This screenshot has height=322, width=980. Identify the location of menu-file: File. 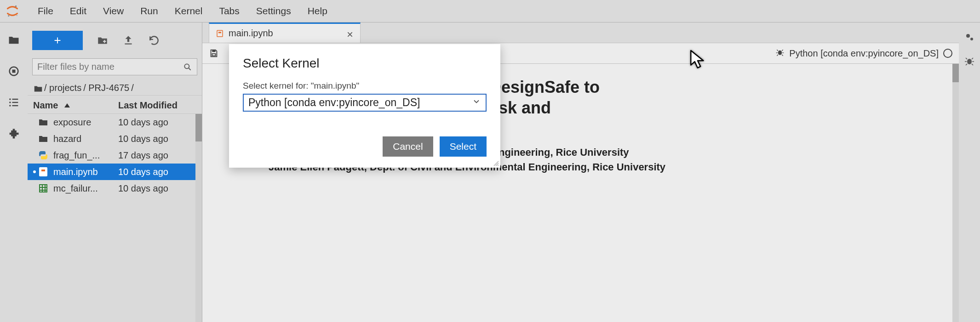
(46, 11).